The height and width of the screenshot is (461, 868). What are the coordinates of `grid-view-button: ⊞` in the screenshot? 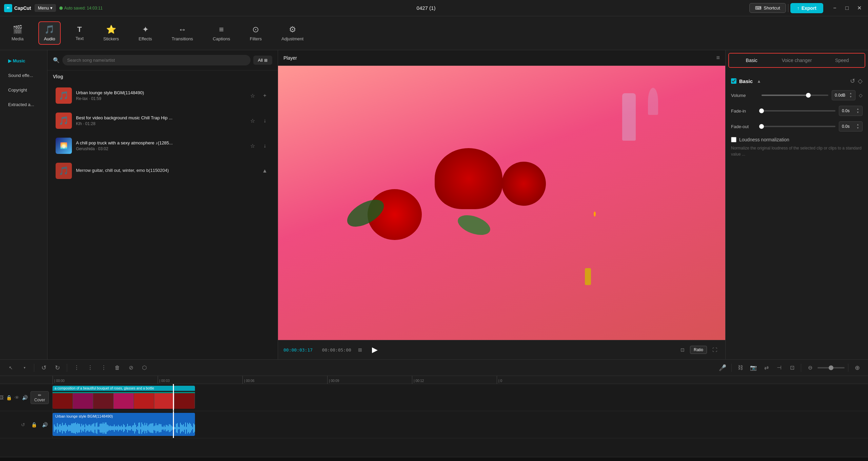 It's located at (360, 350).